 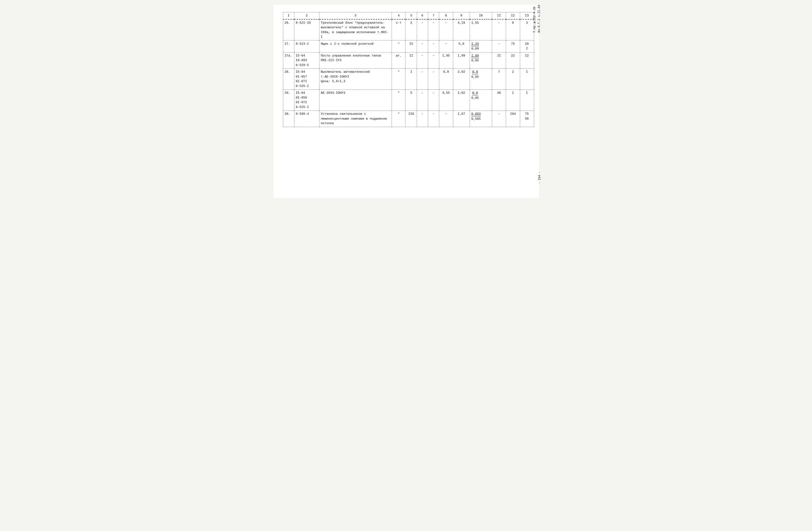 What do you see at coordinates (408, 46) in the screenshot?
I see `table-row: 27.8-523-IЯщик с 2-х полюсной розеткой"I…` at bounding box center [408, 46].